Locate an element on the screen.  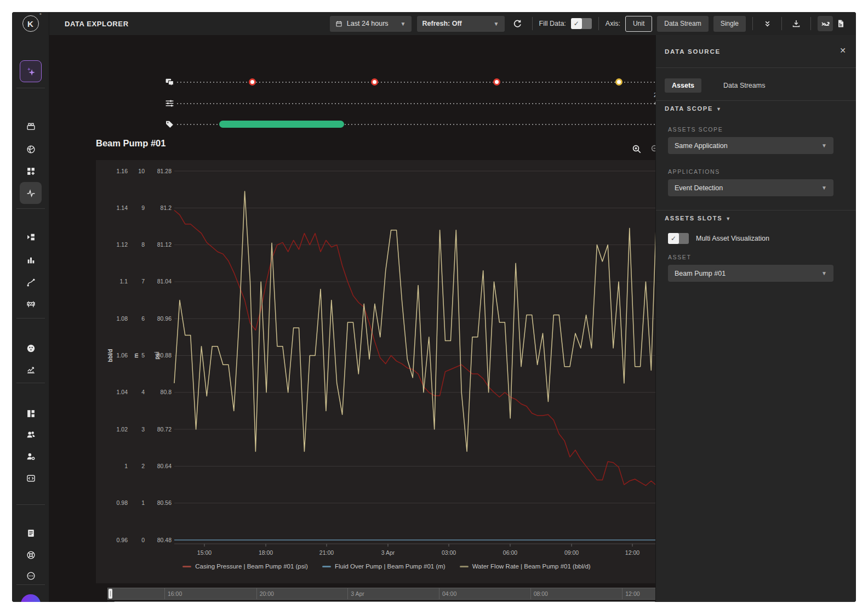
activity-icon is located at coordinates (31, 193).